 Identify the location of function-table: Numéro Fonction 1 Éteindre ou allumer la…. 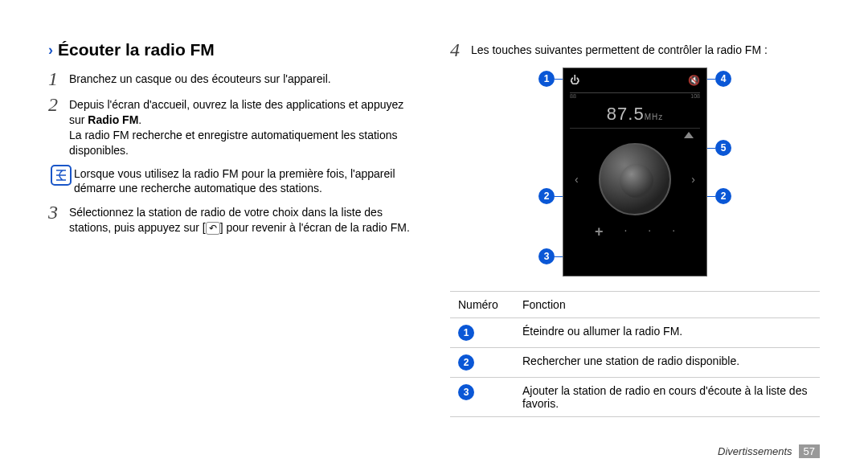
(635, 354).